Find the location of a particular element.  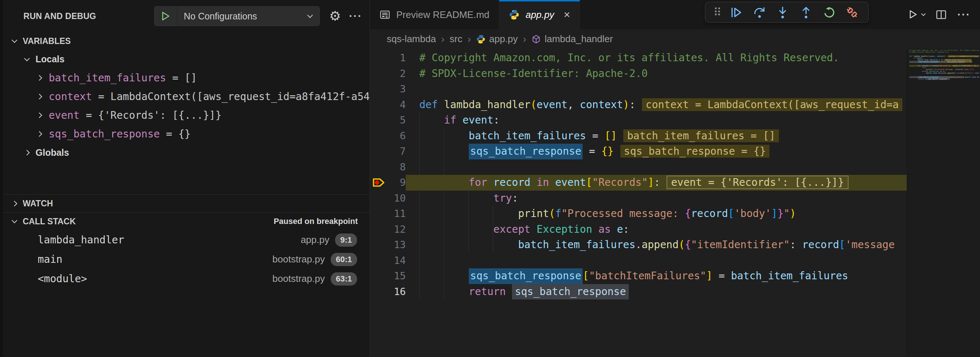

line-number: 15 is located at coordinates (397, 276).